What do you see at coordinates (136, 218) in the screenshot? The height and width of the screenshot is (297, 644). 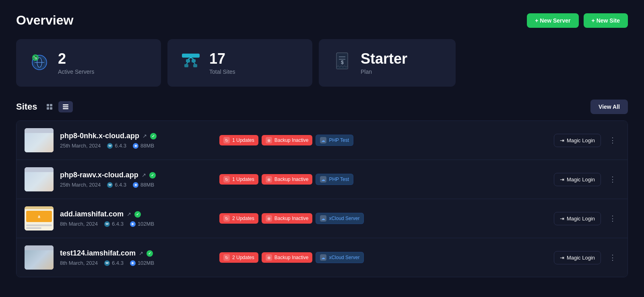 I see `site-info: add.iamshifat.com ↗ 8th March, 2024 W 6.…` at bounding box center [136, 218].